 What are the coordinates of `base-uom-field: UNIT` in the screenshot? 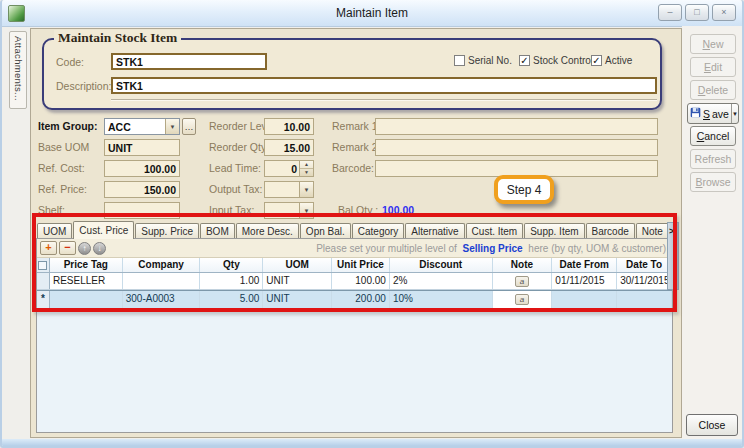 It's located at (142, 148).